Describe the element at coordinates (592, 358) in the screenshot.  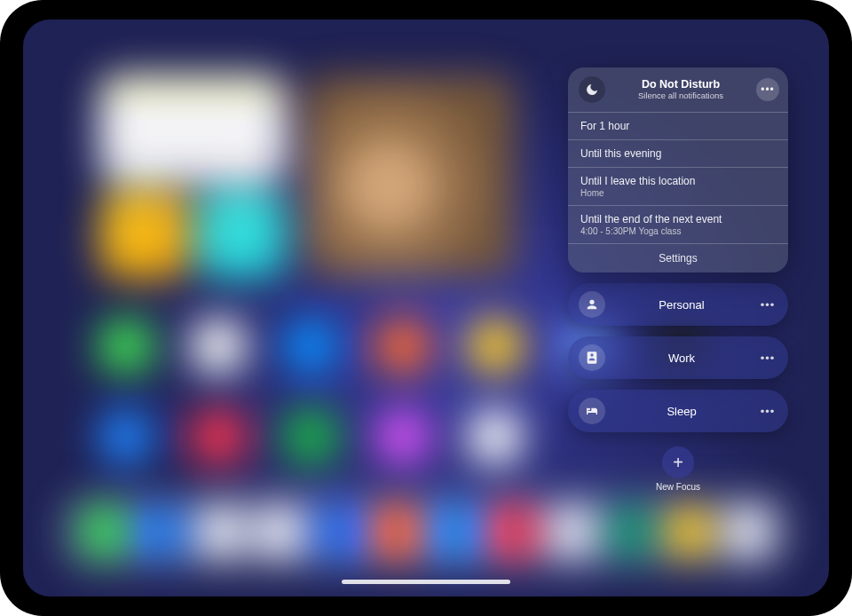
I see `badge-icon` at that location.